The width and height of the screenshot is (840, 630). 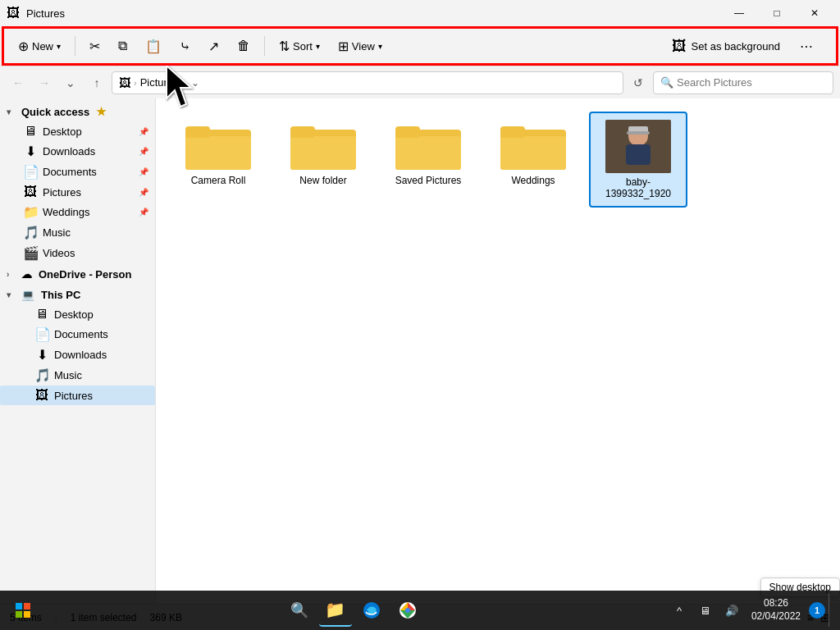 What do you see at coordinates (66, 212) in the screenshot?
I see `sidebar-weddings-qa-label: Weddings` at bounding box center [66, 212].